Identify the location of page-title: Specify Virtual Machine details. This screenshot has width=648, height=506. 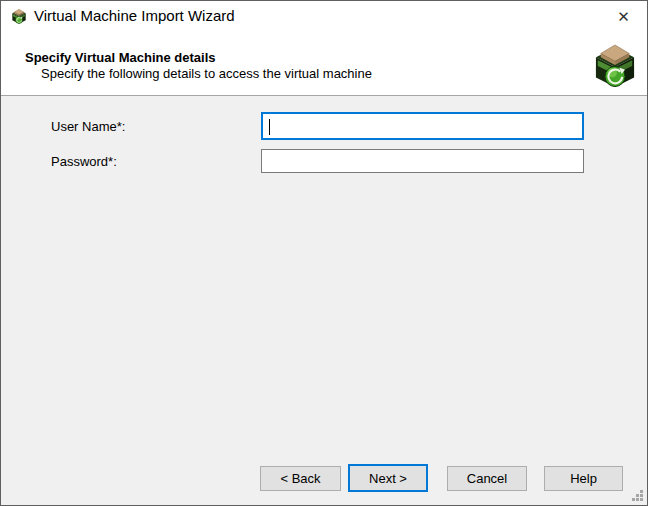
(120, 58).